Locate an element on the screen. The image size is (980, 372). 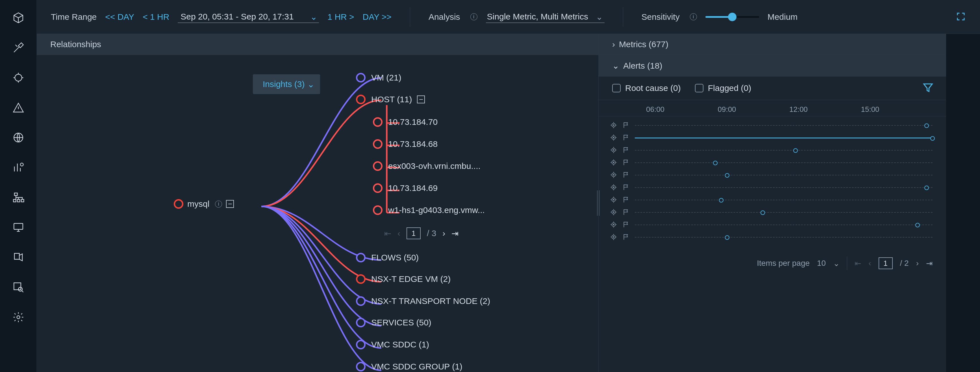
graph-branch-node: VMC SDDC (1) is located at coordinates (393, 345).